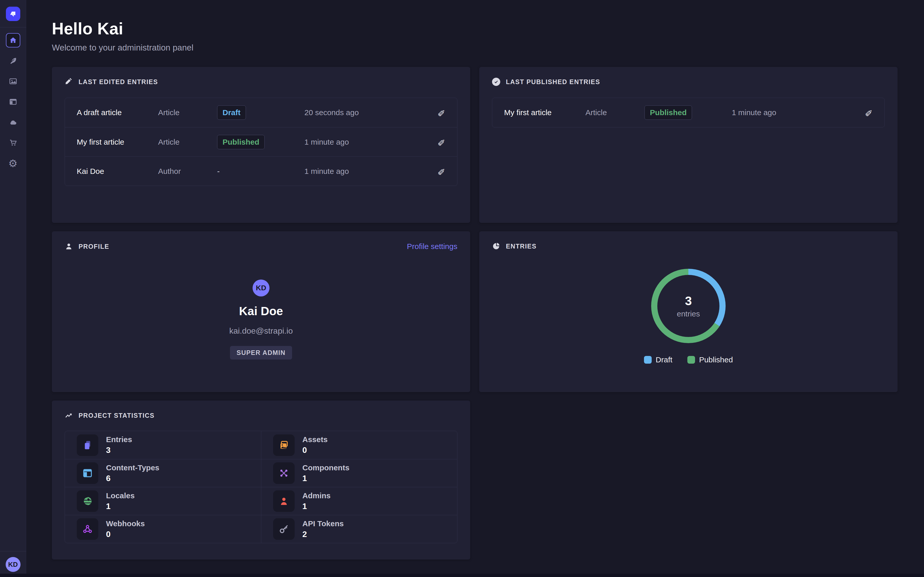 The image size is (924, 577). I want to click on cloud-icon, so click(13, 122).